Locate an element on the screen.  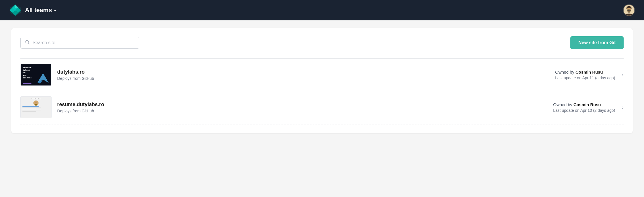
site-update: Last update on Apr 10 (2 days ago) is located at coordinates (584, 110).